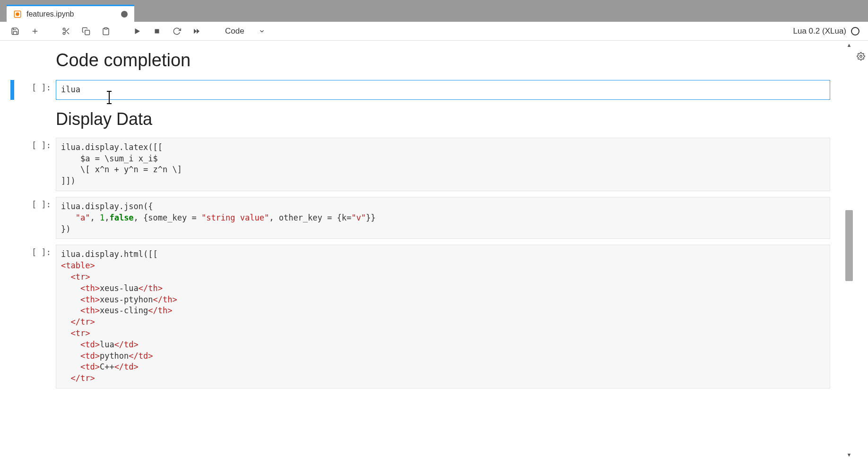  I want to click on gear-icon, so click(861, 57).